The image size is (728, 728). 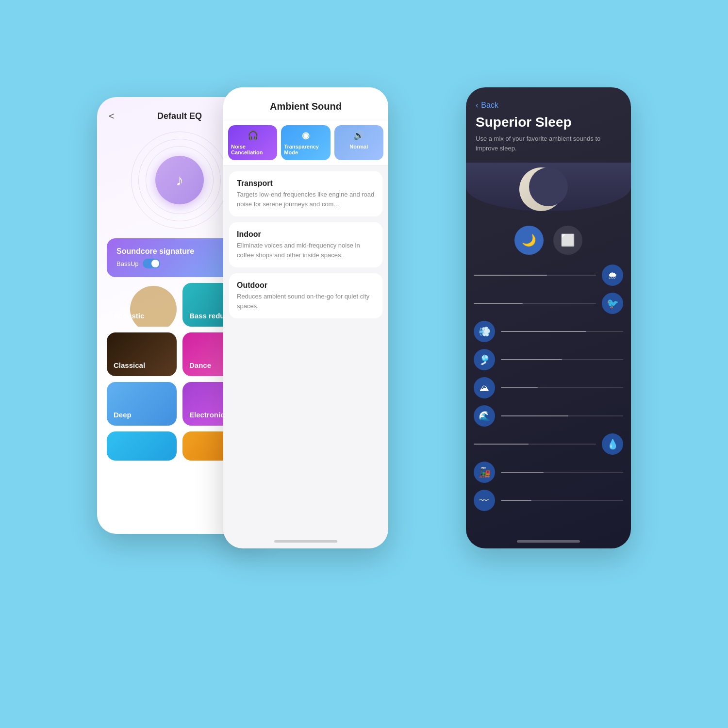 I want to click on preset-classical: Classical, so click(x=142, y=354).